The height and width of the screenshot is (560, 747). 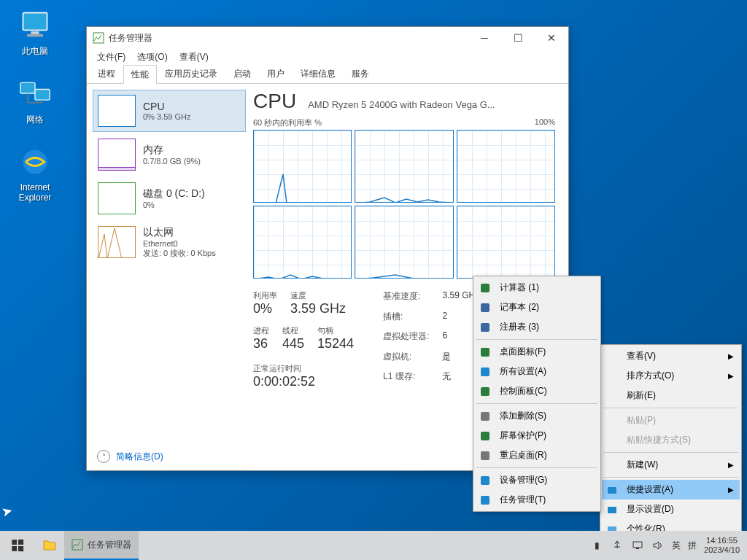 I want to click on ime-indicator: 英, so click(x=676, y=545).